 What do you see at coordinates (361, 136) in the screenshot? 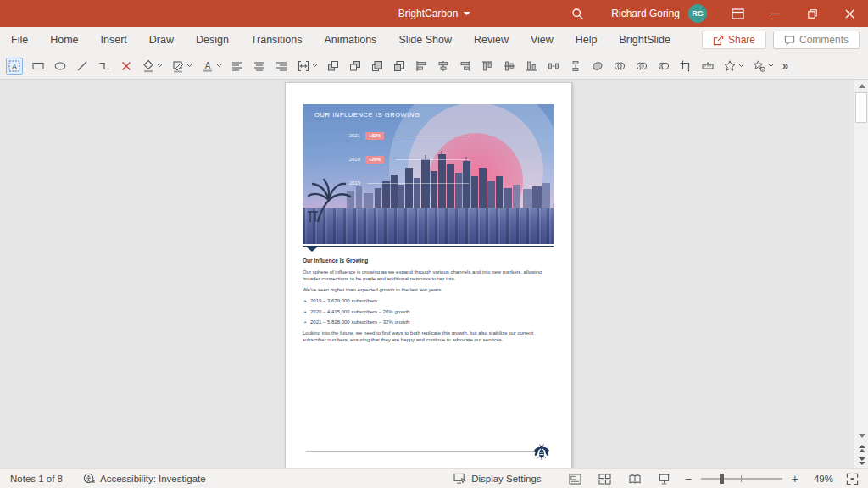
I see `growth-row-2021: 2021 +32%` at bounding box center [361, 136].